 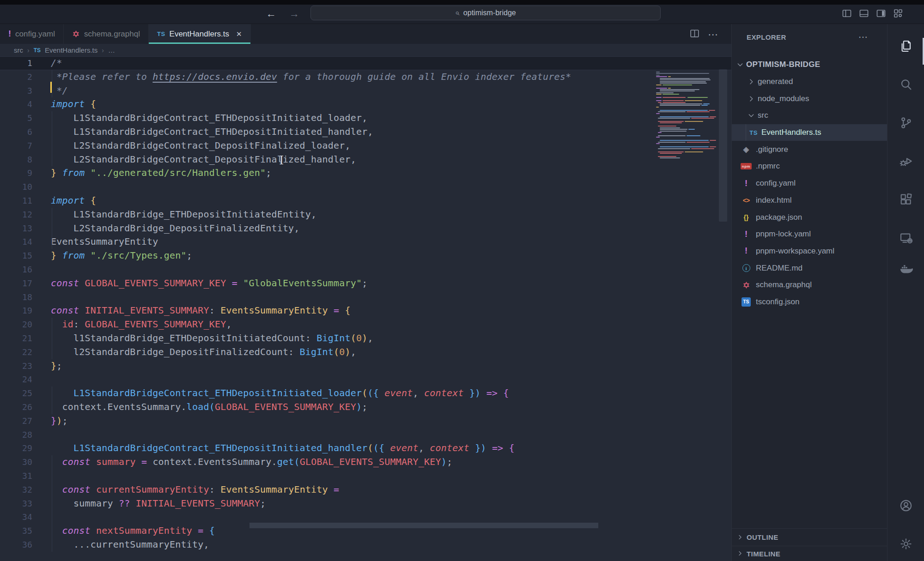 I want to click on horizontal-scrollbar, so click(x=424, y=525).